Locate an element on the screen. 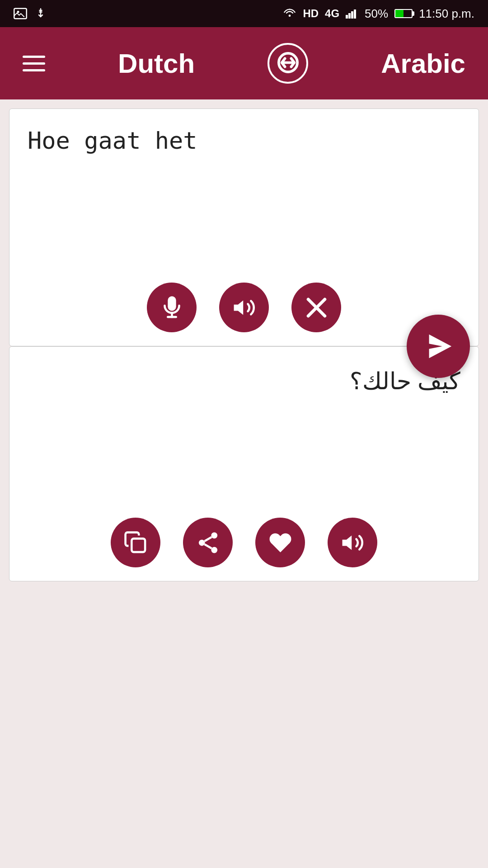 This screenshot has height=868, width=488. toolbar: Dutch Arabic is located at coordinates (244, 63).